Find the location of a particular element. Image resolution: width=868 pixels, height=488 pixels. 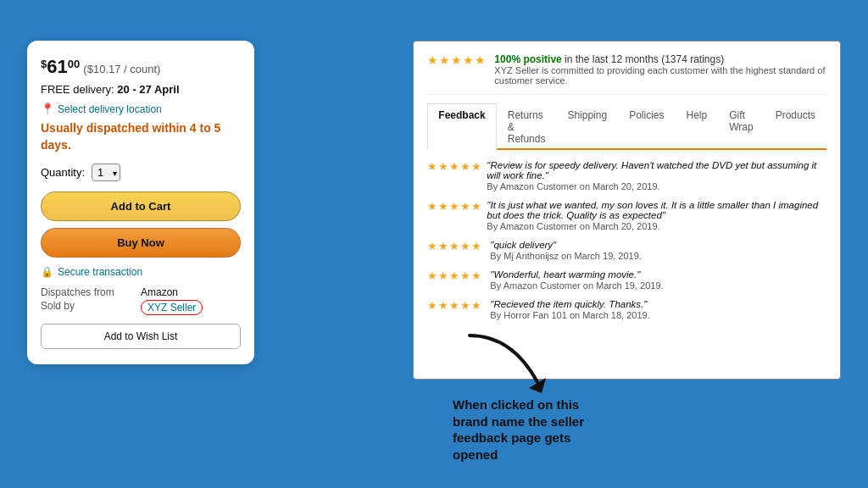

review-item: ★★★★★ "It is just what we wanted, my son… is located at coordinates (627, 215).